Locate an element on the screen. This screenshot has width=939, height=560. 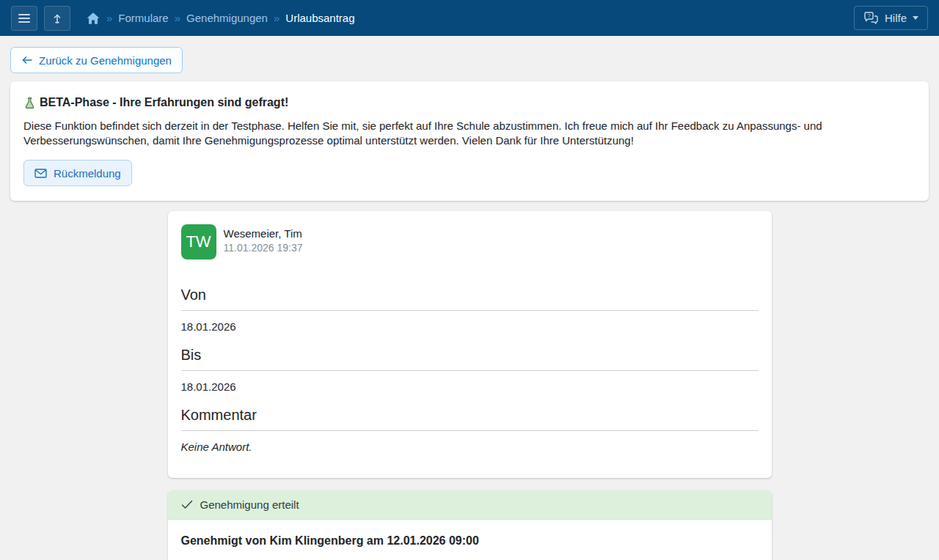
arrow-left-icon is located at coordinates (27, 60).